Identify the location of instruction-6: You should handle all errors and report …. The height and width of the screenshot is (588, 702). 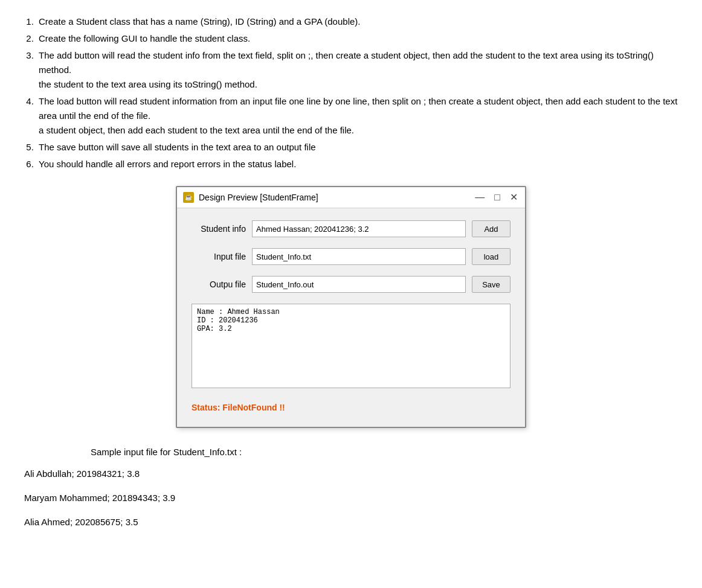
(357, 164).